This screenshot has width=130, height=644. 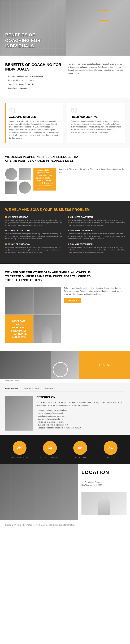 What do you see at coordinates (80, 448) in the screenshot?
I see `stat-circle-3: 98` at bounding box center [80, 448].